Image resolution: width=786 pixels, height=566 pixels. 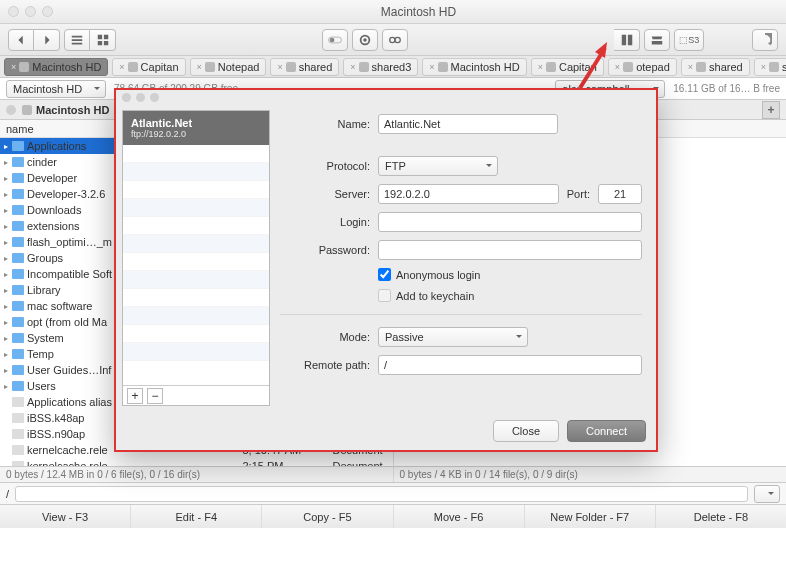 What do you see at coordinates (384, 296) in the screenshot?
I see `keychain-checkbox-input` at bounding box center [384, 296].